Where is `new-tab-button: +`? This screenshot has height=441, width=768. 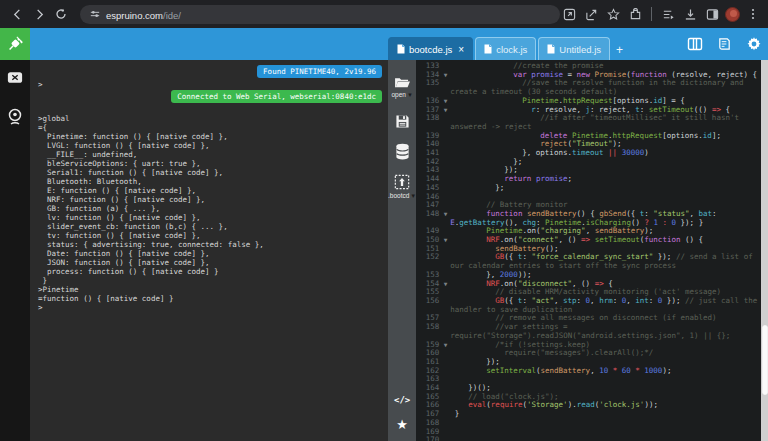
new-tab-button: + is located at coordinates (620, 52).